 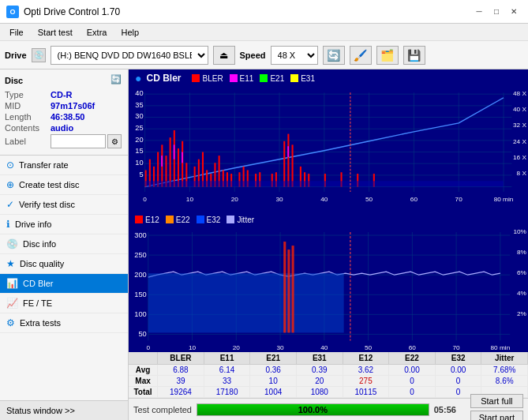 What do you see at coordinates (97, 32) in the screenshot?
I see `menu-extra: Extra` at bounding box center [97, 32].